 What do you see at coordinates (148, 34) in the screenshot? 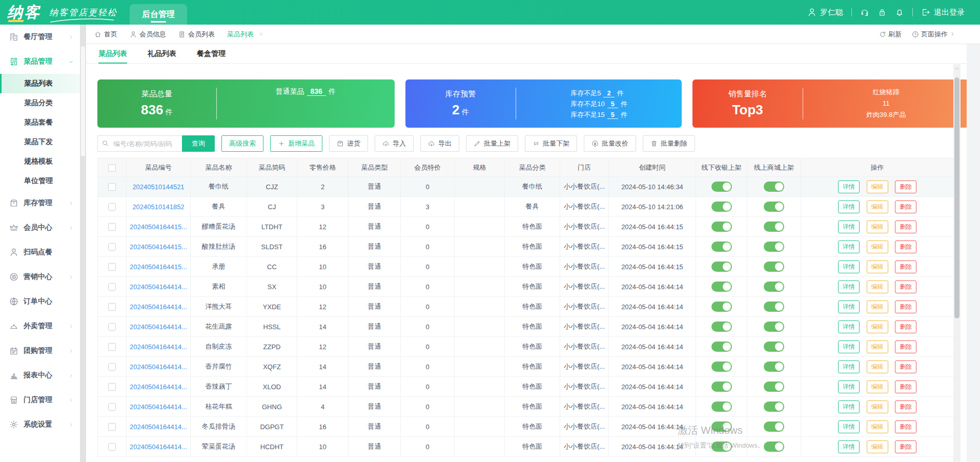
I see `page-tab-member-info: 会员信息` at bounding box center [148, 34].